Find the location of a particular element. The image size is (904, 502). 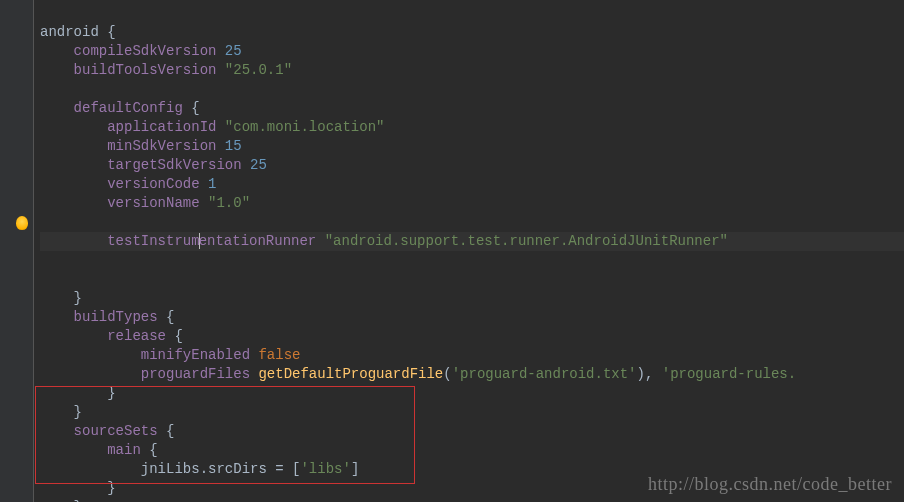

code-line: defaultConfig { is located at coordinates (120, 108).